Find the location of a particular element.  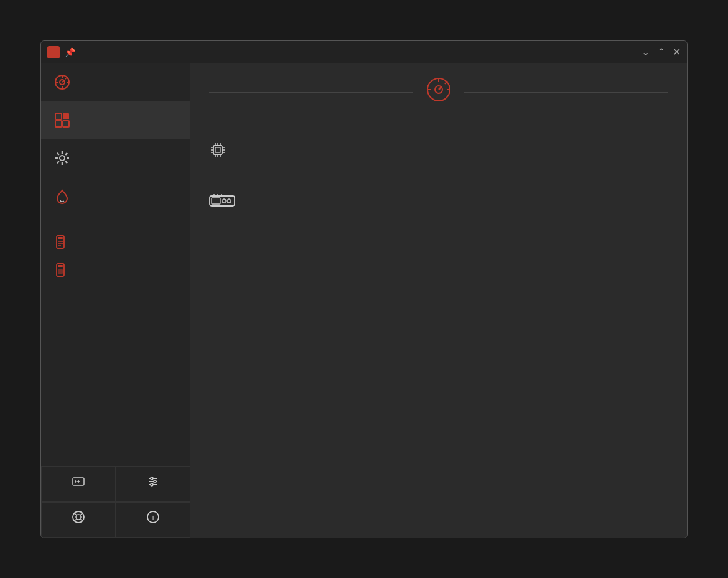

main-header is located at coordinates (439, 96).